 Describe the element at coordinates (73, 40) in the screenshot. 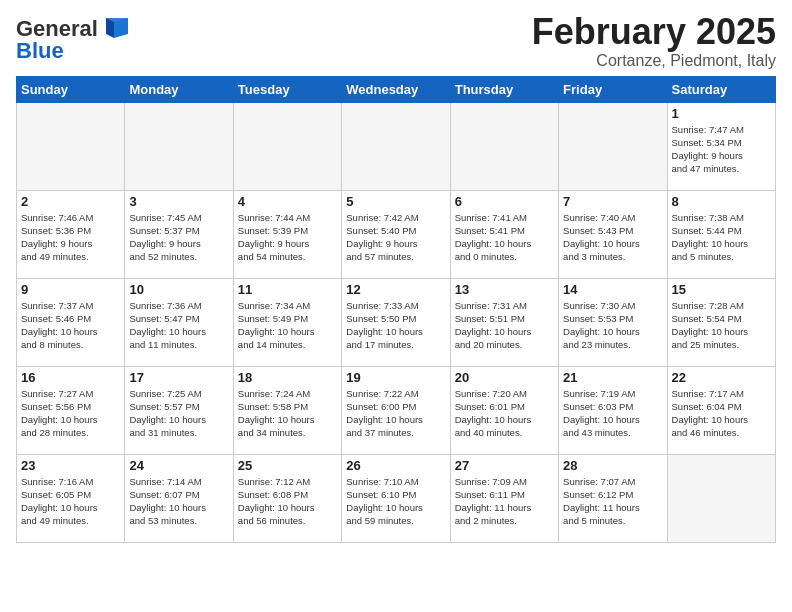

I see `logo-text: General Blue` at that location.